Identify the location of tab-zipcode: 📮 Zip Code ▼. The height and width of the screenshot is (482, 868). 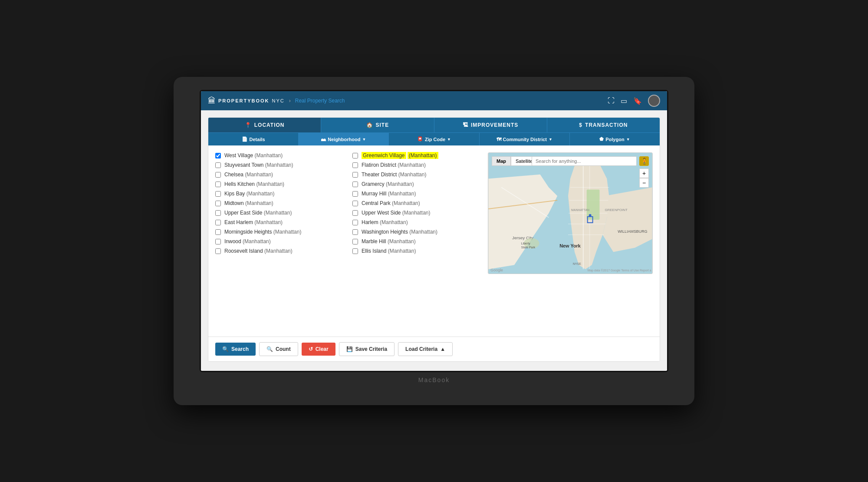
(434, 139).